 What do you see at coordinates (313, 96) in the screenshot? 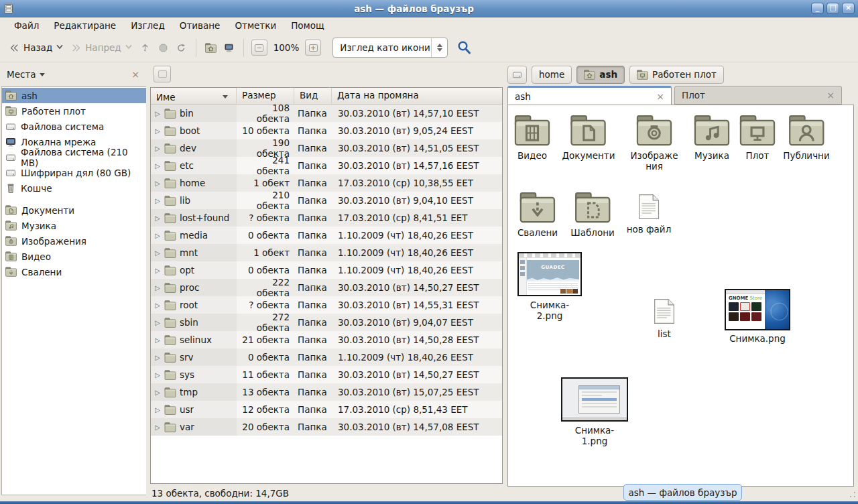
I see `column-header-type: Вид` at bounding box center [313, 96].